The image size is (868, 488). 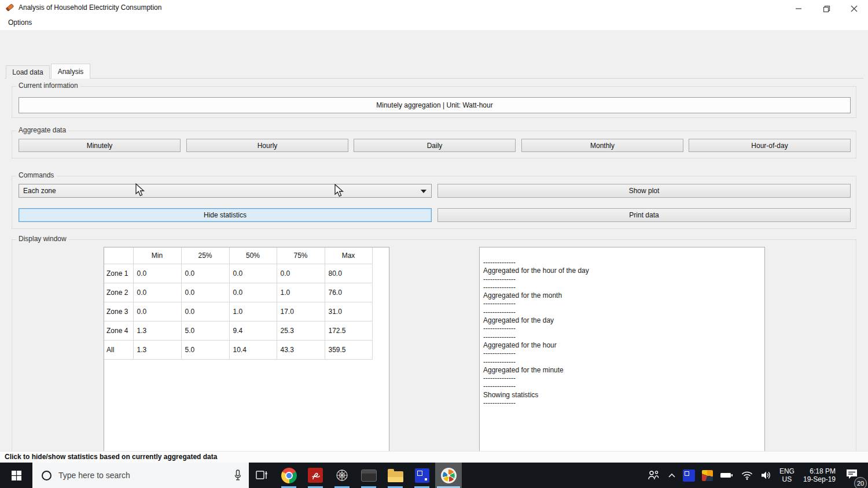 I want to click on minutely-button: Minutely, so click(x=100, y=146).